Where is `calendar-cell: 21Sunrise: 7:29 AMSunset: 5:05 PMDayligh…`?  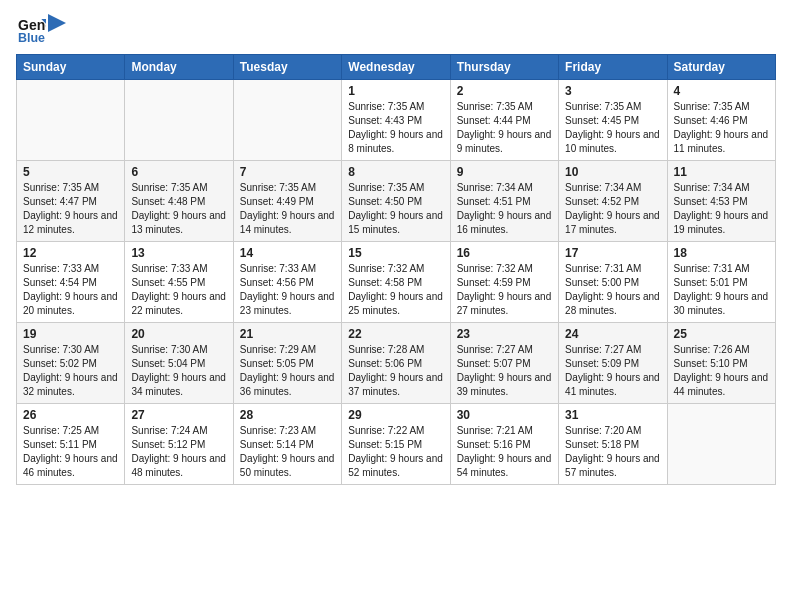
calendar-cell: 21Sunrise: 7:29 AMSunset: 5:05 PMDayligh… is located at coordinates (287, 364).